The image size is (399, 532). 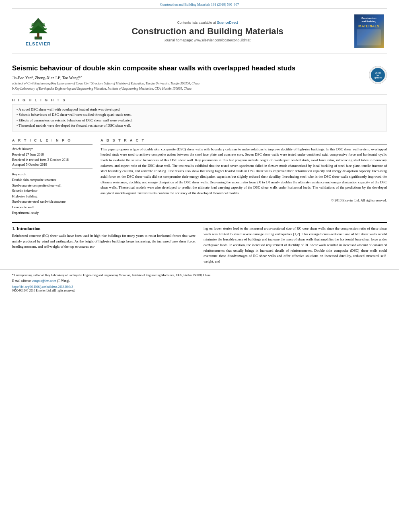 What do you see at coordinates (200, 126) in the screenshot?
I see `highlight-item-4: Theoretical models were developed for fl…` at bounding box center [200, 126].